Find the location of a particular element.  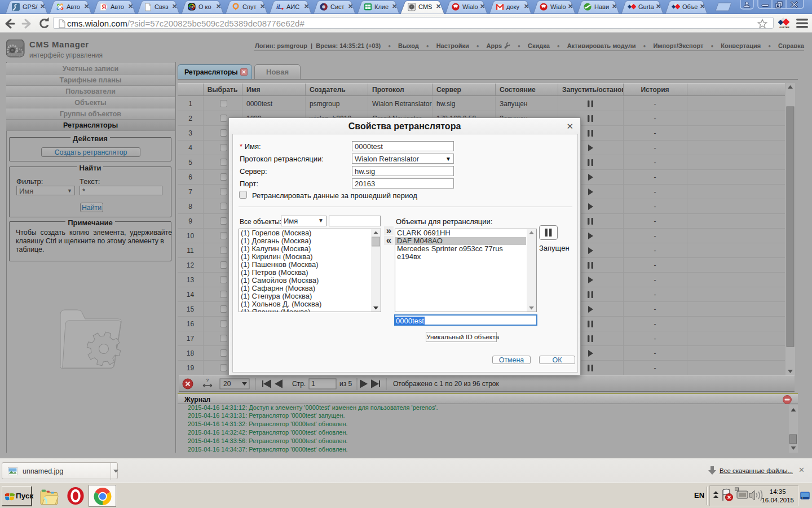

svg-text: 20 is located at coordinates (227, 384).